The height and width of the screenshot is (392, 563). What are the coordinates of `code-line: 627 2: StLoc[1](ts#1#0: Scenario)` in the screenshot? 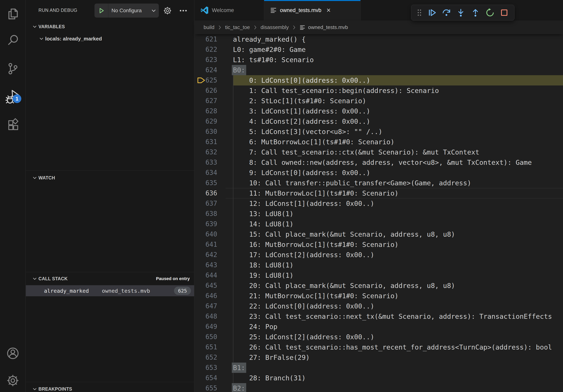 It's located at (379, 101).